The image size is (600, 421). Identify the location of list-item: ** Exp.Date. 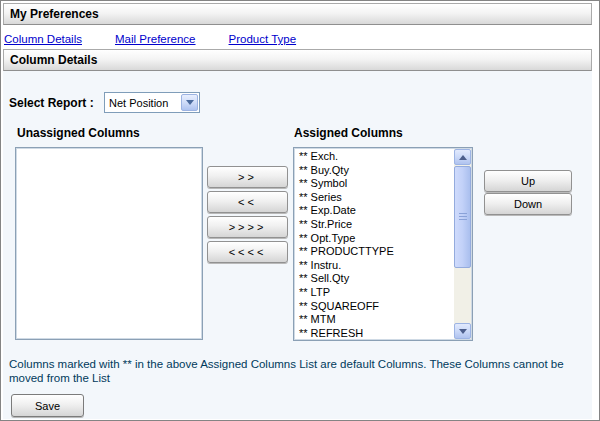
(374, 211).